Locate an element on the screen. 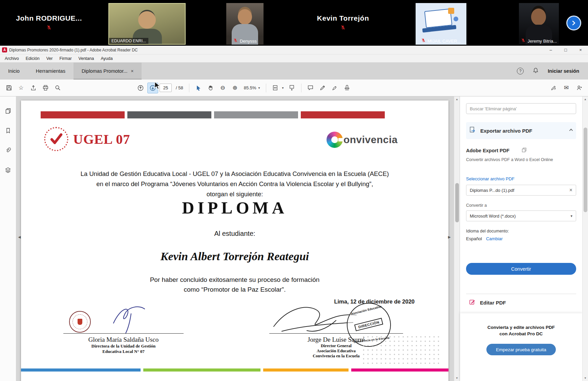 This screenshot has height=381, width=588. deco-bar-red is located at coordinates (343, 115).